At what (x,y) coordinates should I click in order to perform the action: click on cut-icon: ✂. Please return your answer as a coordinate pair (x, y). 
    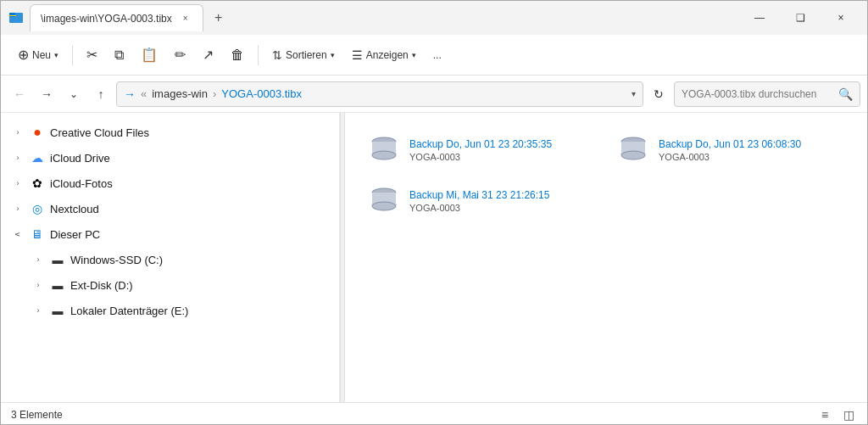
    Looking at the image, I should click on (92, 54).